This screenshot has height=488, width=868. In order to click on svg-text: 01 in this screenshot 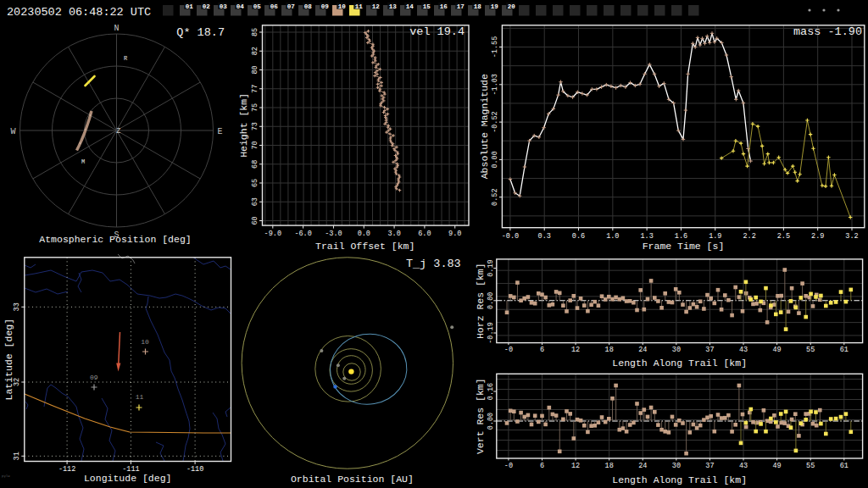, I will do `click(190, 7)`.